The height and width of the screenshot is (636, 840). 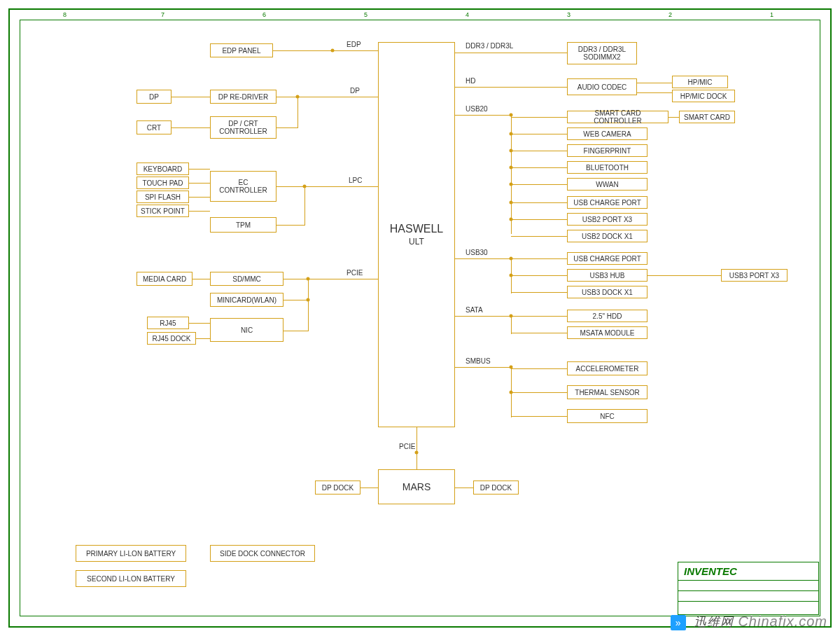 What do you see at coordinates (608, 219) in the screenshot?
I see `usb2-port-x3: USB2 PORT X3` at bounding box center [608, 219].